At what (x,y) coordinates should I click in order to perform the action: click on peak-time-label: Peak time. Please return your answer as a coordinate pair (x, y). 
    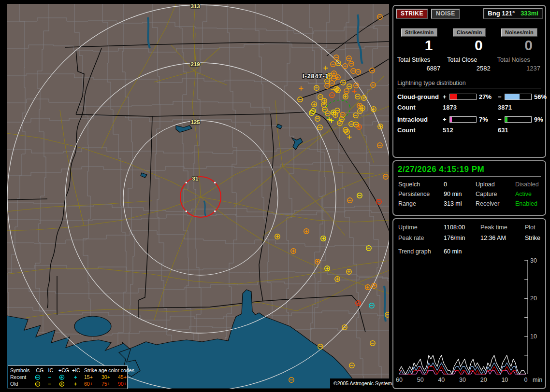
    Looking at the image, I should click on (503, 227).